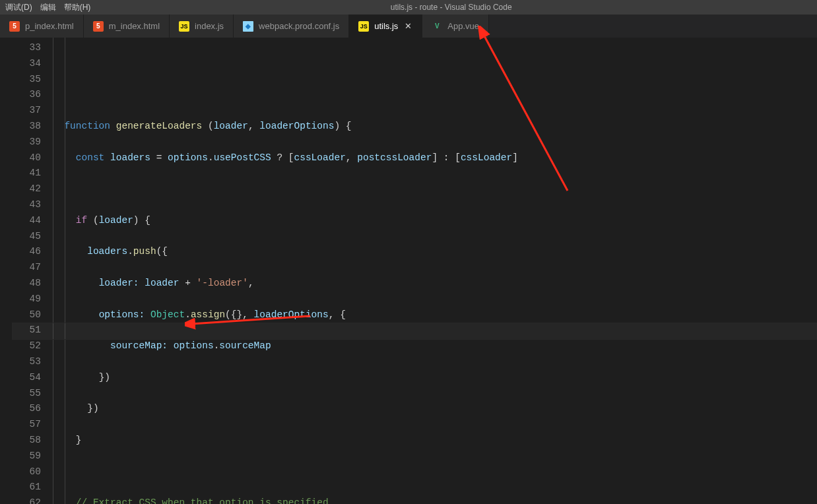  I want to click on window-title: utils.js - route - Visual Studio Code, so click(451, 7).